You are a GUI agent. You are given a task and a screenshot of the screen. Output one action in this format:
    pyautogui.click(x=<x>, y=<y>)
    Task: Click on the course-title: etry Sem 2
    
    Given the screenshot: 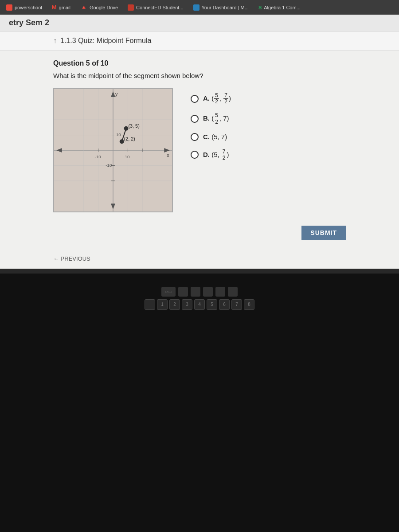 What is the action you would take?
    pyautogui.click(x=200, y=23)
    